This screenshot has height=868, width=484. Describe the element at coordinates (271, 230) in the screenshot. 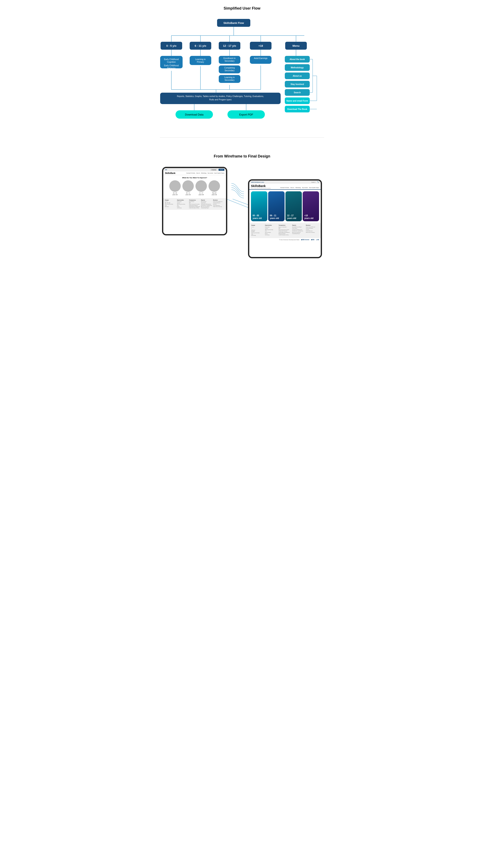

I see `final-footer-opp: Opportunities PartnershipsCoursesIDB Gro…` at that location.